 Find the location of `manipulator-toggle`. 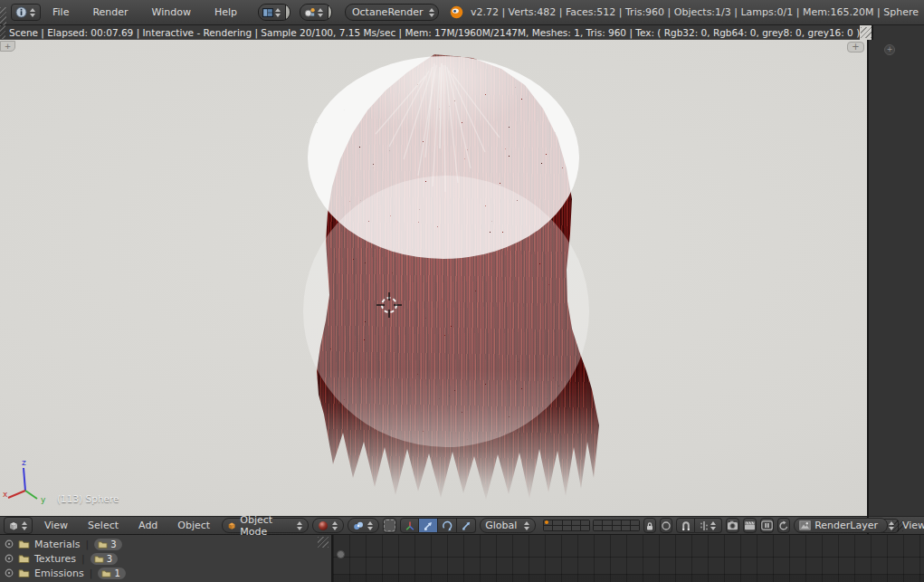

manipulator-toggle is located at coordinates (389, 525).